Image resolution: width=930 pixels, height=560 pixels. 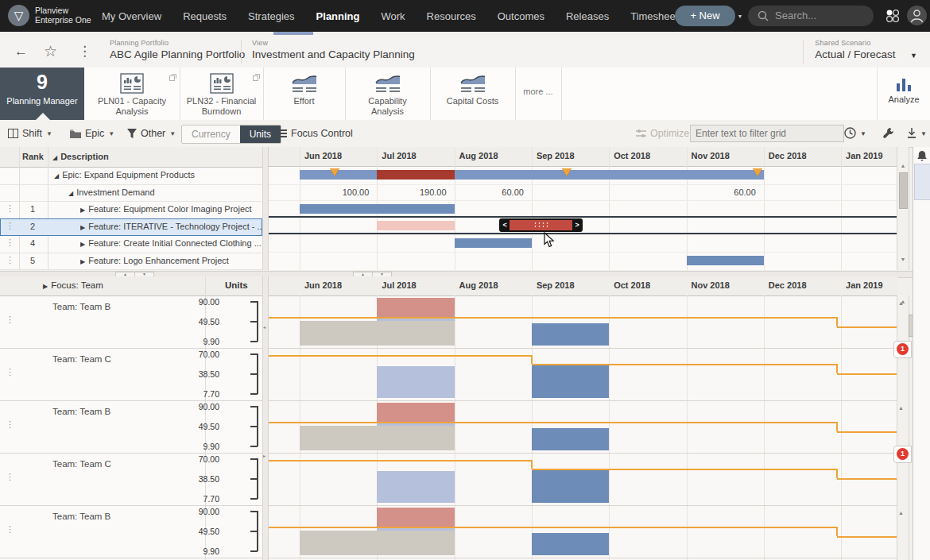 I want to click on collapse-left-icon: ◂, so click(x=264, y=327).